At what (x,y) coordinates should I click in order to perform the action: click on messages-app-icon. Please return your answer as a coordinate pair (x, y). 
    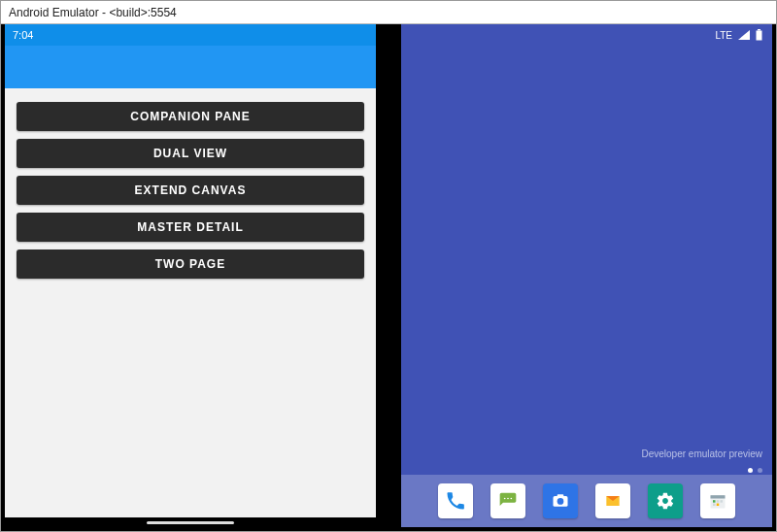
    Looking at the image, I should click on (508, 501).